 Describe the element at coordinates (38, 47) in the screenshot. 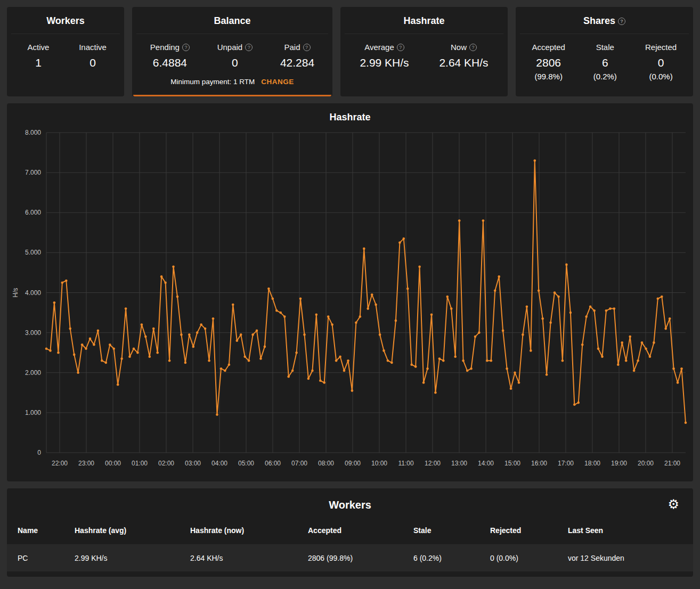

I see `stat-label: Active` at that location.